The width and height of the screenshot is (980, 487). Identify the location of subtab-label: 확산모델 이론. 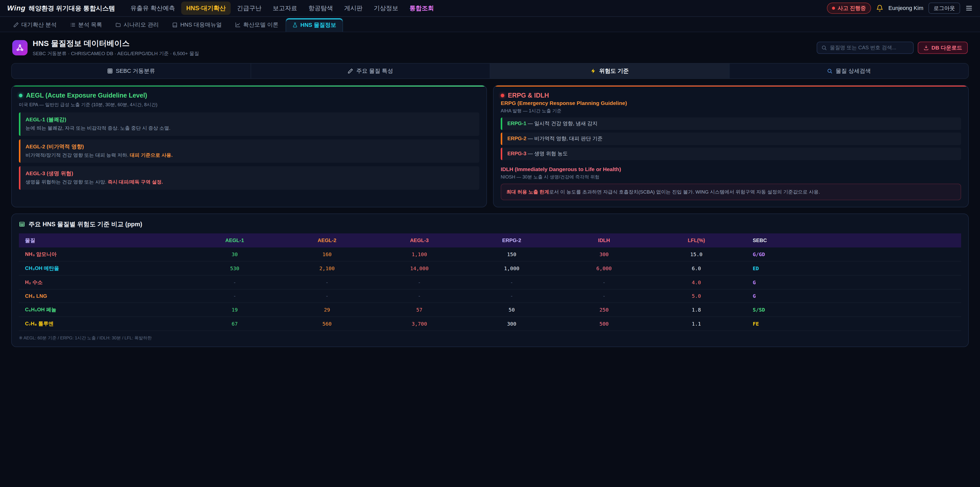
(261, 25).